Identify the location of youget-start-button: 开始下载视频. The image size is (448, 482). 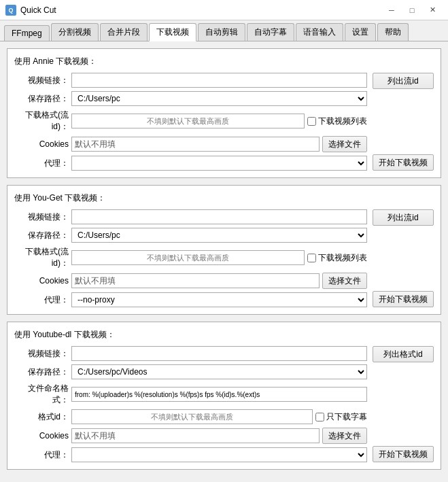
(403, 299).